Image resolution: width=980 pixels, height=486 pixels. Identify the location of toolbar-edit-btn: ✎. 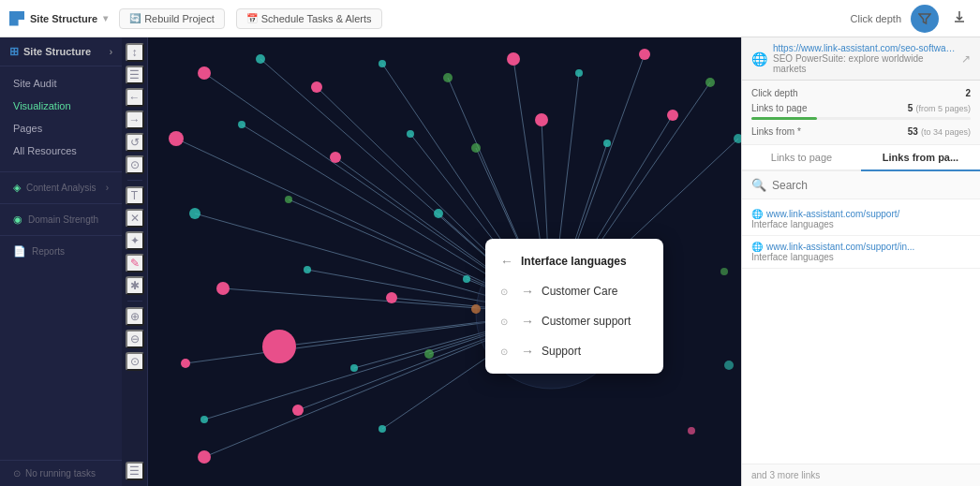
(135, 263).